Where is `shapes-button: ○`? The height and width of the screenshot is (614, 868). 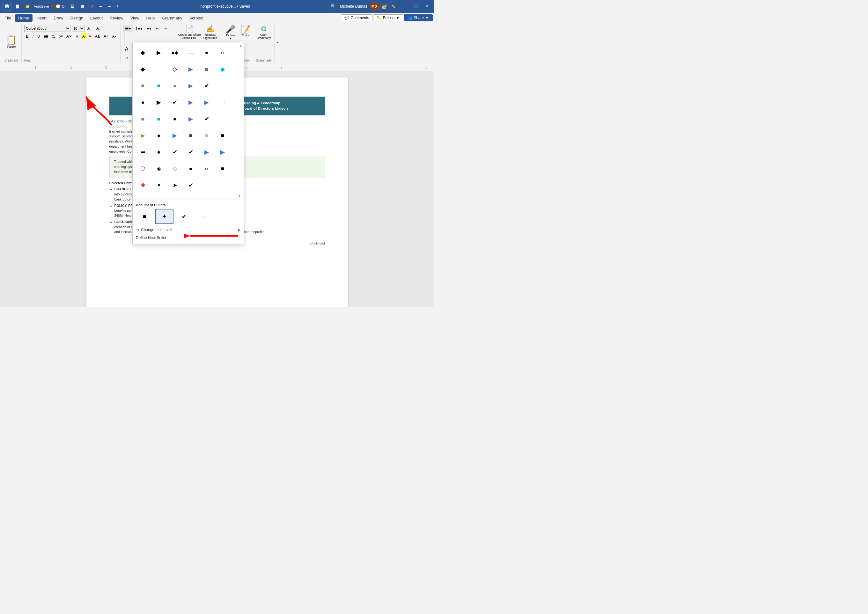 shapes-button: ○ is located at coordinates (126, 58).